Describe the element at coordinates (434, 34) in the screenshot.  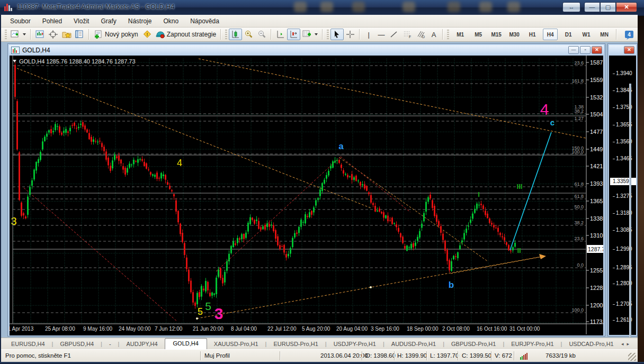
I see `text-tool: A` at that location.